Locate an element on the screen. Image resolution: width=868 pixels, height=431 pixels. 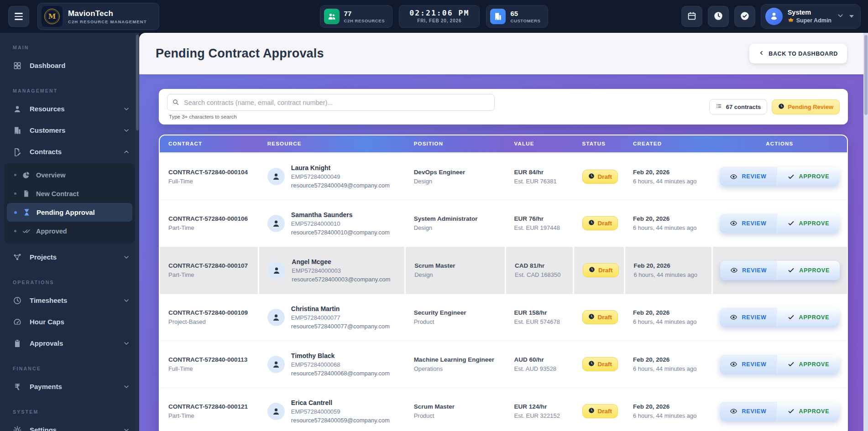
clock-time: 02:21:06 PM is located at coordinates (439, 13).